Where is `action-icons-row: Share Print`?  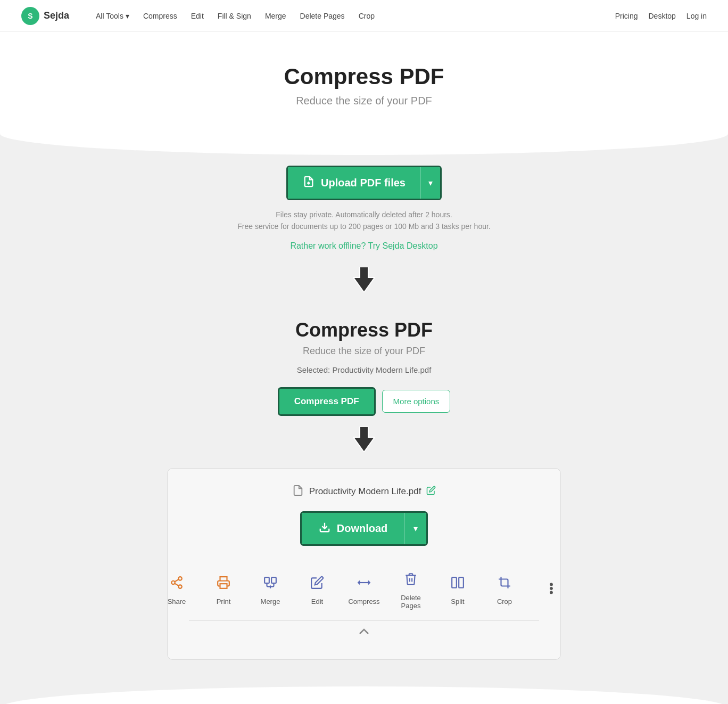
action-icons-row: Share Print is located at coordinates (364, 588).